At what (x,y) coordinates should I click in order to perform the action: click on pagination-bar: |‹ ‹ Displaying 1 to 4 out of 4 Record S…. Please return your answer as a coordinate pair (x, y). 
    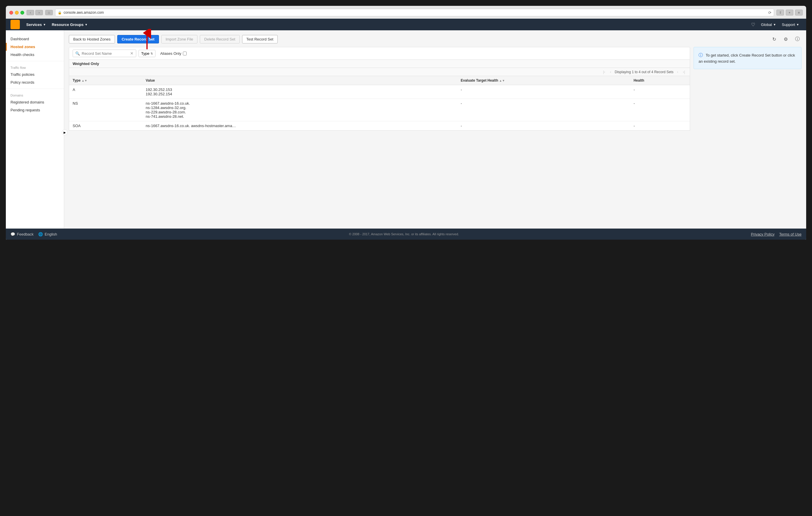
    Looking at the image, I should click on (380, 72).